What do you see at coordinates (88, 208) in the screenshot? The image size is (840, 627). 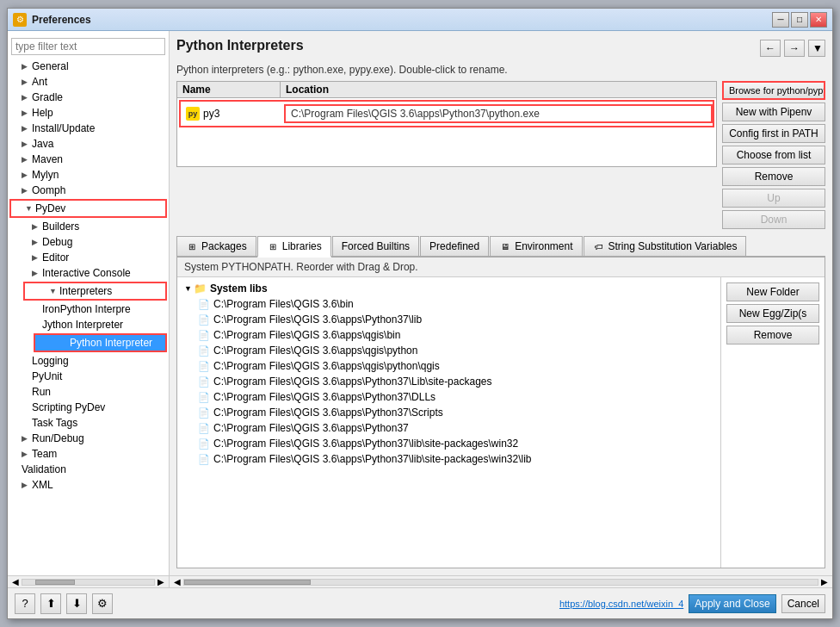 I see `sidebar-item-pydev: ▼ PyDev` at bounding box center [88, 208].